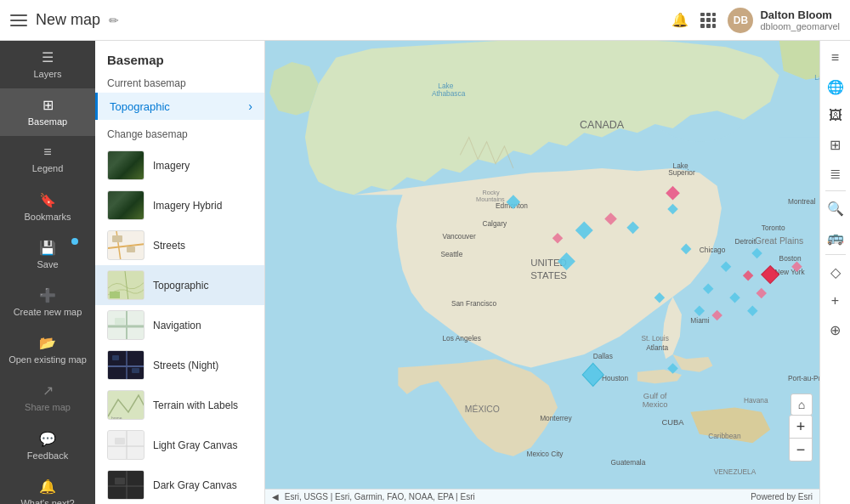 Image resolution: width=850 pixels, height=504 pixels. I want to click on sidebar-item-feedback: 💬 Feedback, so click(48, 446).